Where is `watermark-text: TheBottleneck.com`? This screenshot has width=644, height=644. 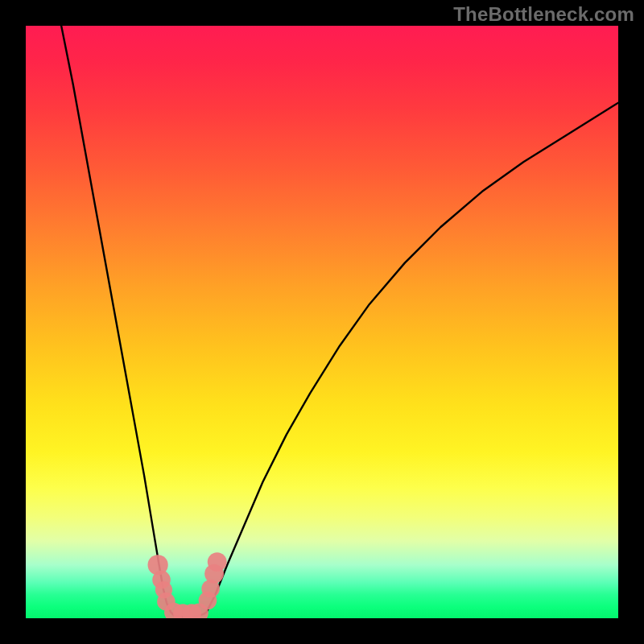
watermark-text: TheBottleneck.com is located at coordinates (544, 14).